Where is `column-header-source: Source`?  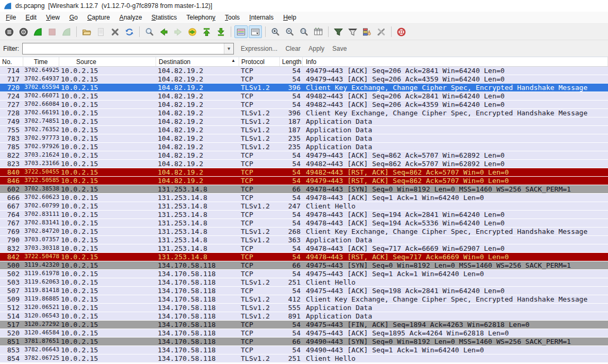 column-header-source: Source is located at coordinates (108, 61).